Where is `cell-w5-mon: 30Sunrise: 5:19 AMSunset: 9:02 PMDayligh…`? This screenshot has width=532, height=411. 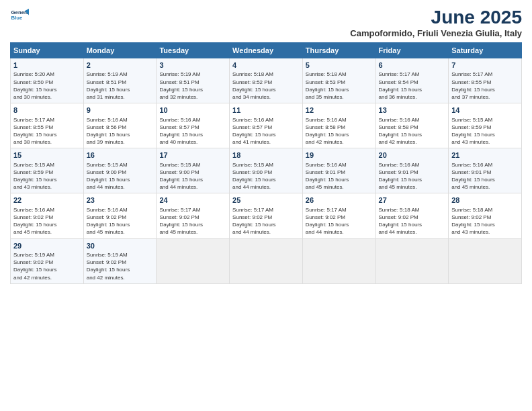
cell-w5-mon: 30Sunrise: 5:19 AMSunset: 9:02 PMDayligh… is located at coordinates (120, 261).